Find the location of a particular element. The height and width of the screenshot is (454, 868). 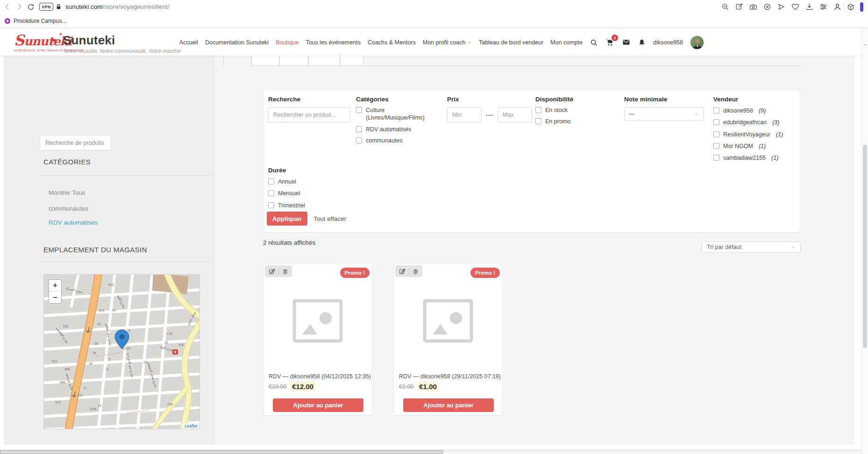

filter-option-rdv-automatises: RDV automatisés is located at coordinates (396, 129).